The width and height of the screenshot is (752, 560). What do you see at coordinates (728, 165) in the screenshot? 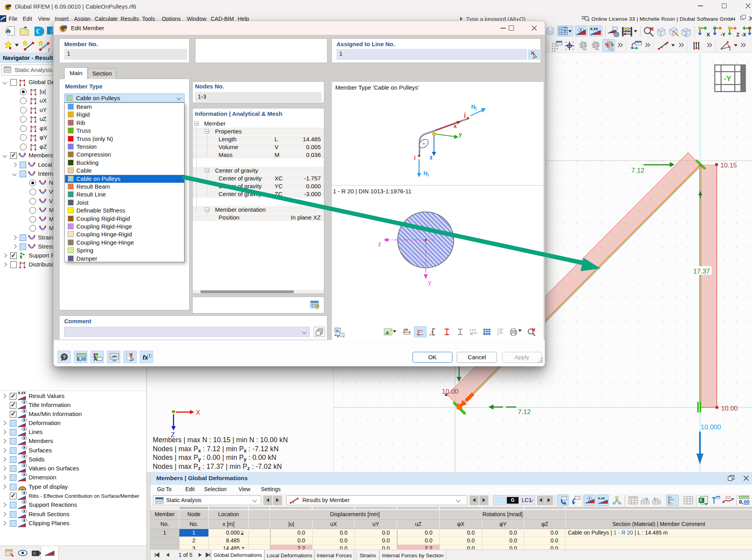
I see `svg-text: 10.15` at bounding box center [728, 165].